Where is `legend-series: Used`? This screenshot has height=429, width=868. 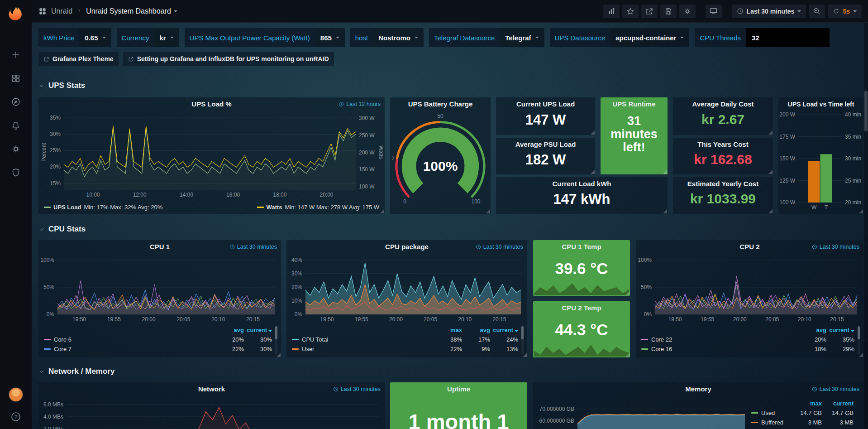 legend-series: Used is located at coordinates (771, 413).